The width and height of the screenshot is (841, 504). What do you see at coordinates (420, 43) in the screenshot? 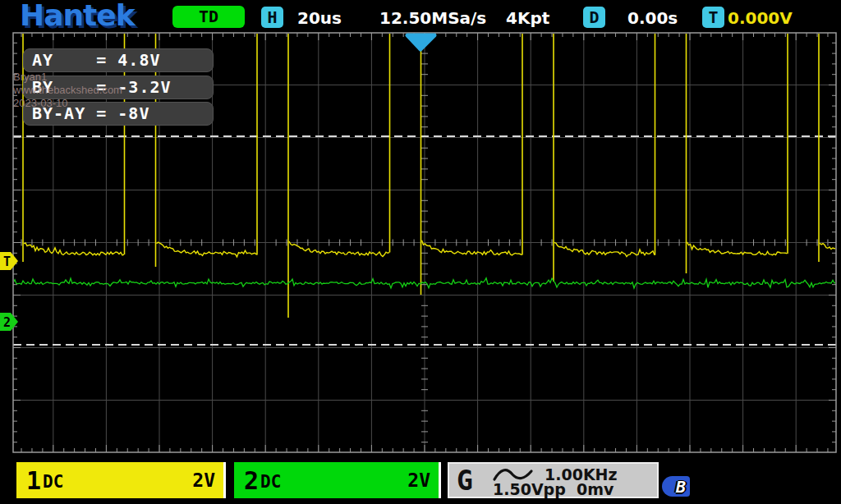
I see `trigger-position-marker` at bounding box center [420, 43].